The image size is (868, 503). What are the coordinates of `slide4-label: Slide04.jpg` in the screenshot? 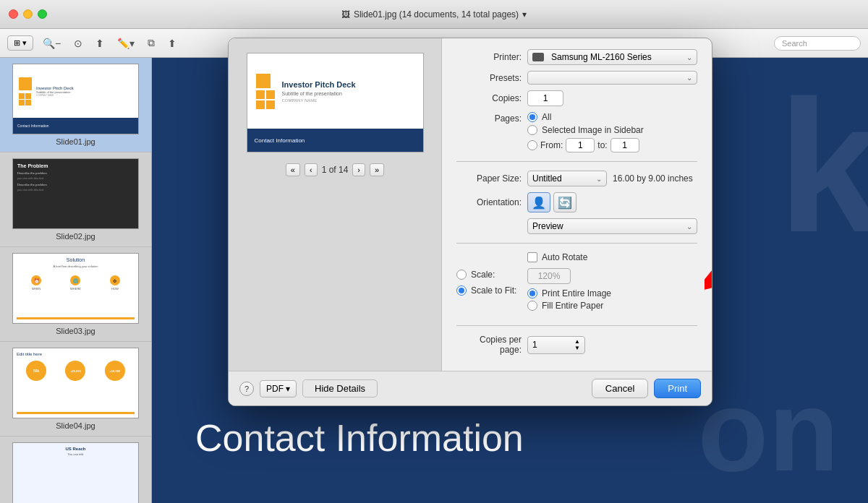 It's located at (75, 426).